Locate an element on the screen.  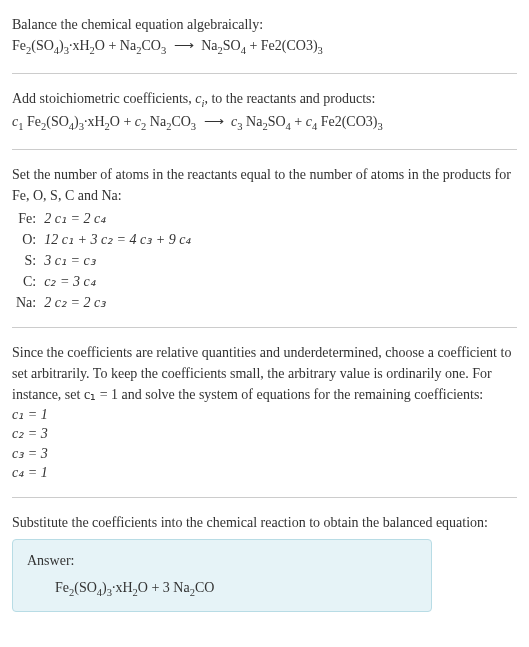
t: O + 3 Na is located at coordinates (164, 588).